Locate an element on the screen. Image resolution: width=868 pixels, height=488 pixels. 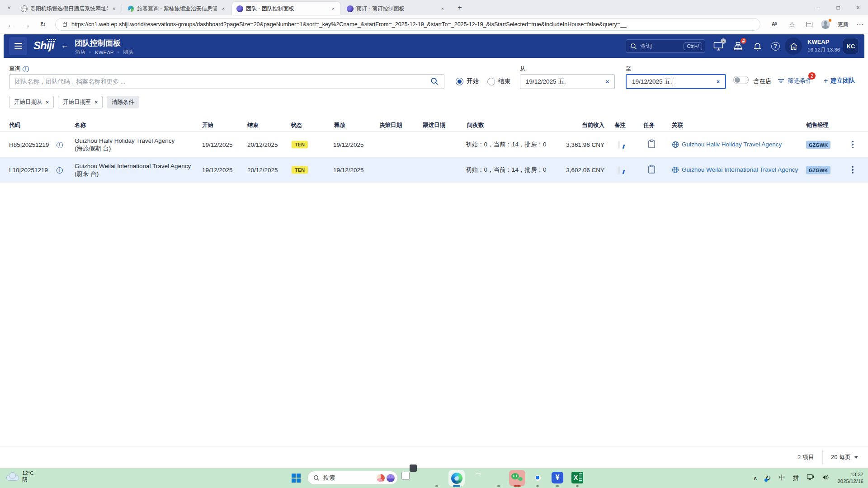
user-avatar: KC is located at coordinates (851, 46).